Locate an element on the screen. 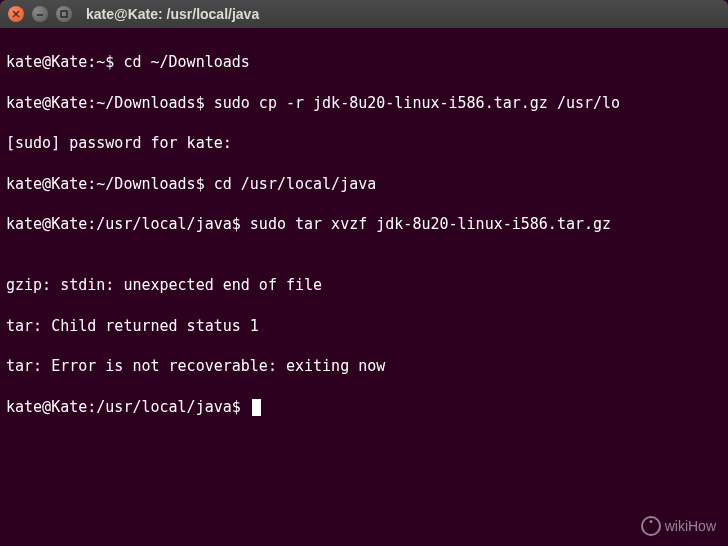  terminal-line: tar: Child returned status 1 is located at coordinates (364, 326).